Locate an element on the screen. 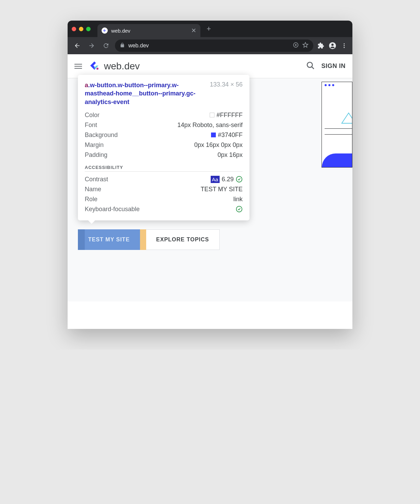 The width and height of the screenshot is (420, 504). devtools-inspect-tooltip: a.w-button.w-button--primary.w-masthead-… is located at coordinates (164, 148).